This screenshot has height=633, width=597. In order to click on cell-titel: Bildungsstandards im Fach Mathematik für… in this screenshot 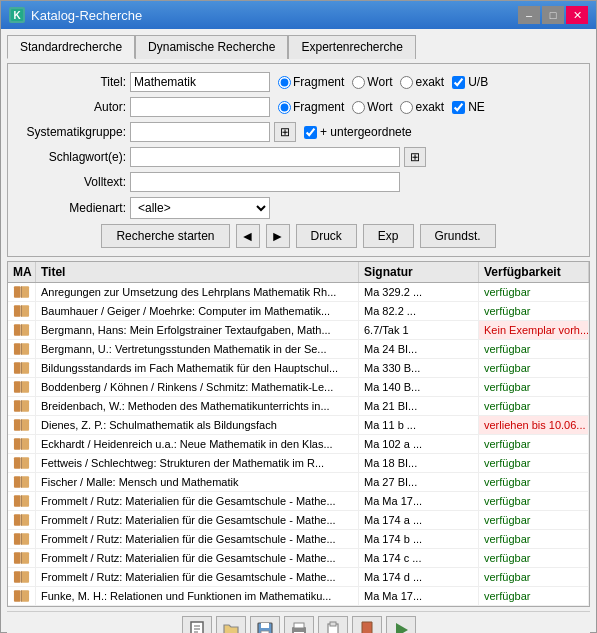, I will do `click(198, 368)`.